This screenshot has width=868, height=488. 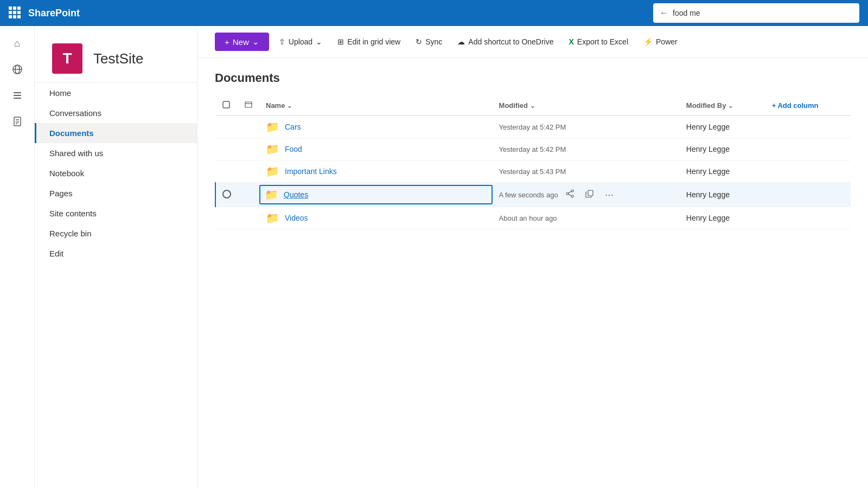 I want to click on toolbar: + New ⌄ ⇧ Upload ⌄ ⊞ Edit in grid view ↻…, so click(x=533, y=42).